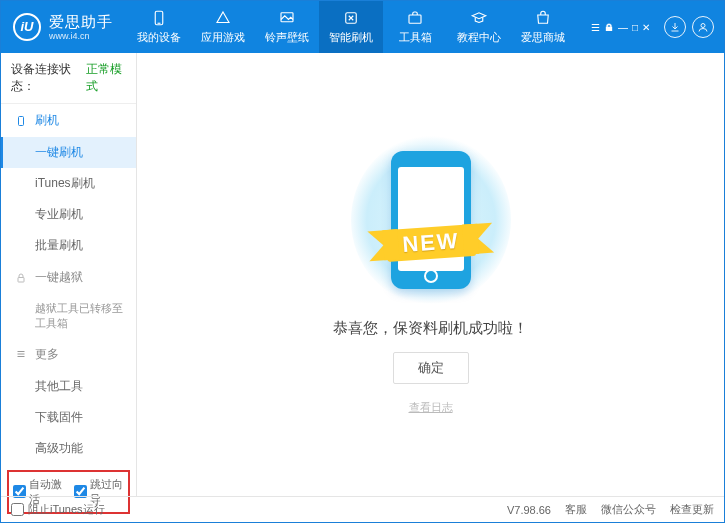 Image resolution: width=725 pixels, height=523 pixels. What do you see at coordinates (479, 38) in the screenshot?
I see `nav-label: 教程中心` at bounding box center [479, 38].